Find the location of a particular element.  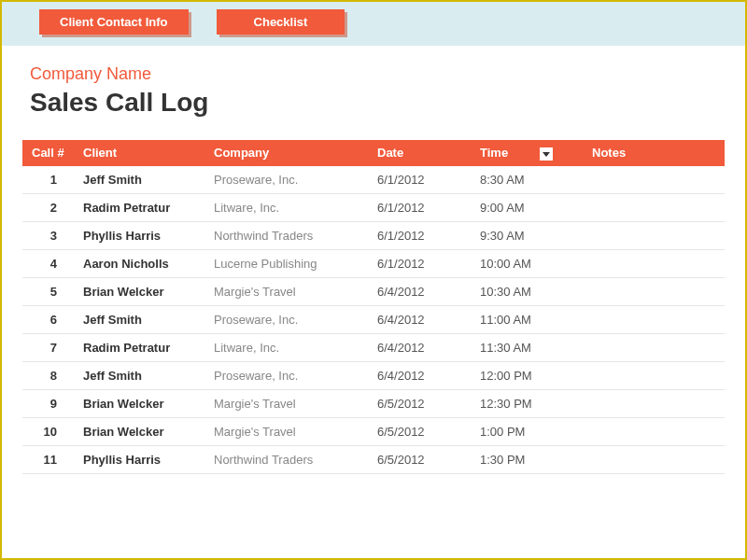

cell-callnum: 8 is located at coordinates (49, 375).